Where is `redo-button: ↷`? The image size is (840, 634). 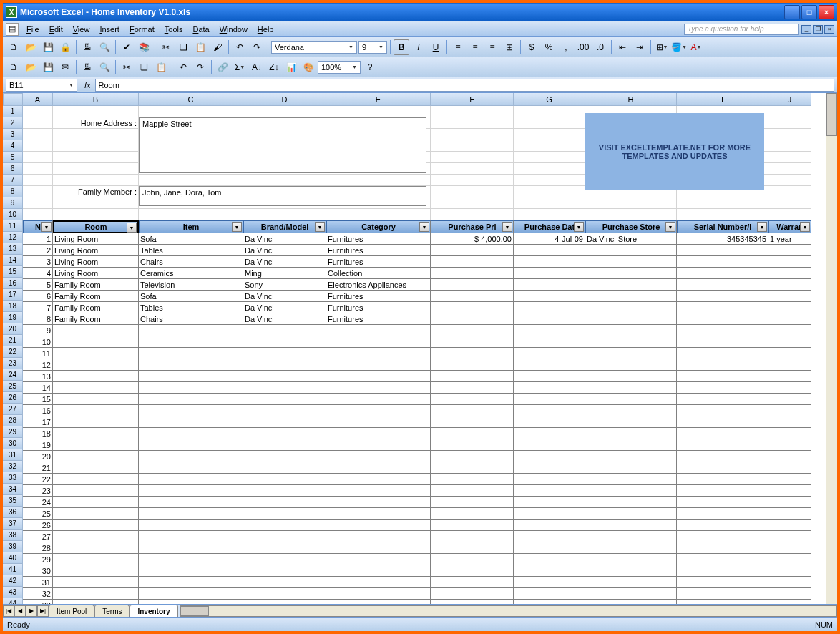
redo-button: ↷ is located at coordinates (257, 47).